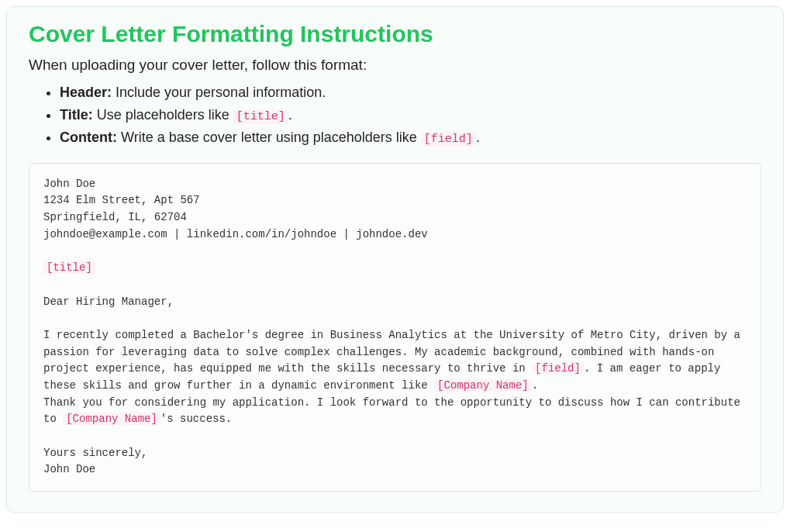 This screenshot has height=532, width=790. What do you see at coordinates (395, 65) in the screenshot?
I see `lead-text: When uploading your cover letter, follow…` at bounding box center [395, 65].